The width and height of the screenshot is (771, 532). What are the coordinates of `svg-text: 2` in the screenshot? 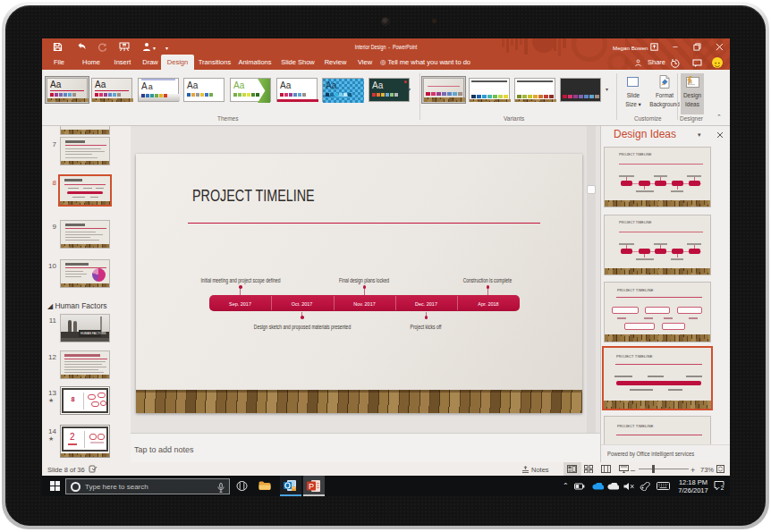 It's located at (723, 488).